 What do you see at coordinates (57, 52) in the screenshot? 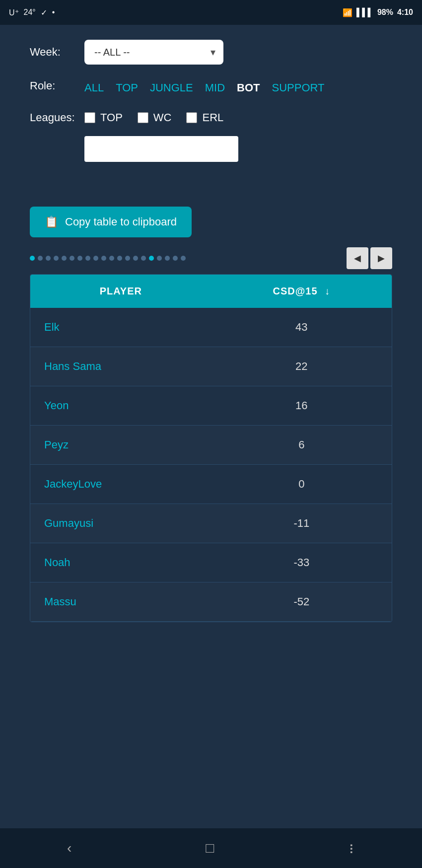
I see `week-label: Week:` at bounding box center [57, 52].